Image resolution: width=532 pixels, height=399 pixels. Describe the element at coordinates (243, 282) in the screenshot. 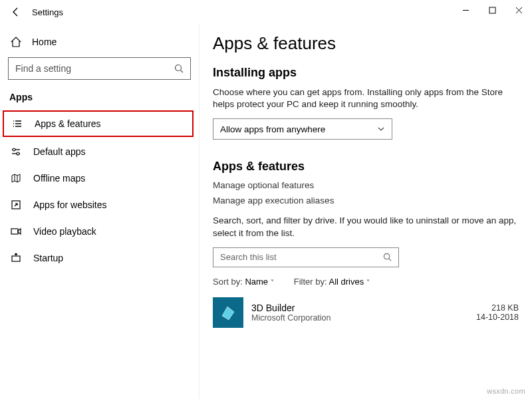

I see `sort-control: Sort by: Name ˅` at that location.